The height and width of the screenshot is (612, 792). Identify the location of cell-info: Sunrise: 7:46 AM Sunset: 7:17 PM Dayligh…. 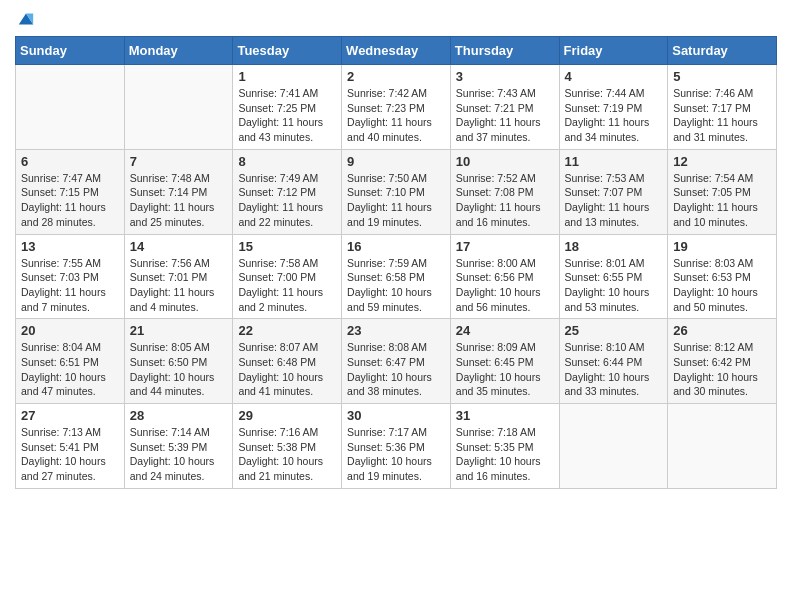
(722, 116).